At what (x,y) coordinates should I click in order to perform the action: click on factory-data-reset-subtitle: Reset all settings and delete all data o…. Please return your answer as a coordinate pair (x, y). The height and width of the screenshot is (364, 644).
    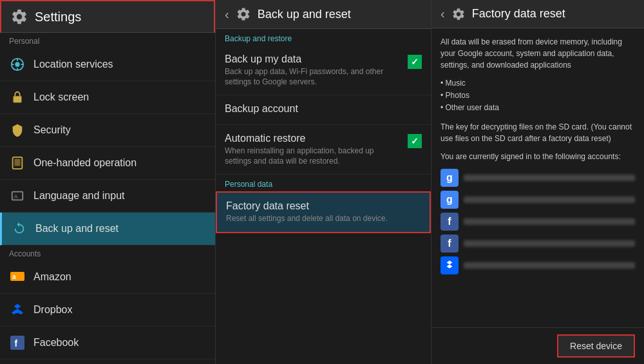
    Looking at the image, I should click on (323, 219).